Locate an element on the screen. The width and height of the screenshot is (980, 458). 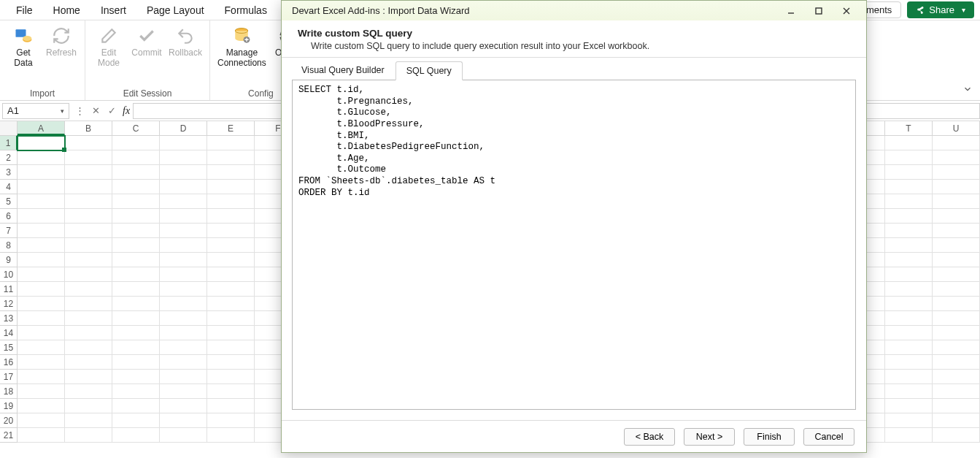
cell-T14 is located at coordinates (909, 333).